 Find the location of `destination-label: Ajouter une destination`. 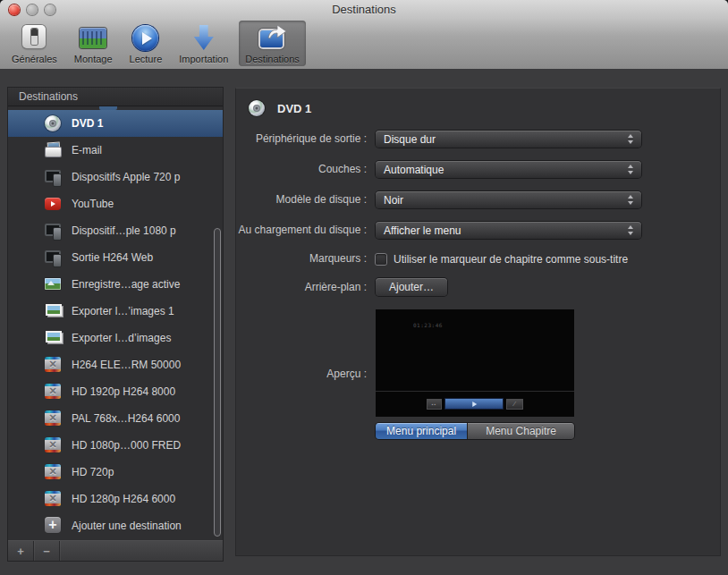

destination-label: Ajouter une destination is located at coordinates (127, 526).